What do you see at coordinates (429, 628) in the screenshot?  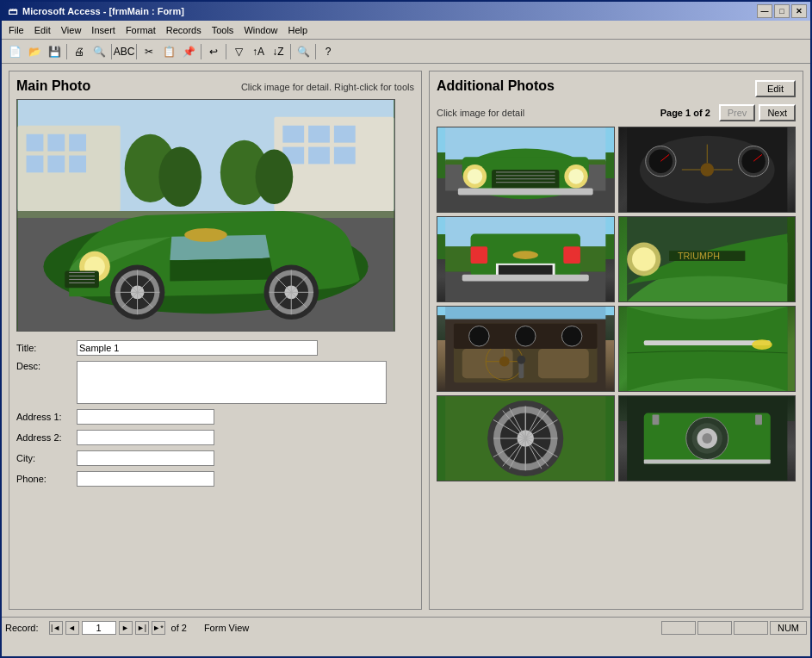 I see `form-view-label: Form View` at bounding box center [429, 628].